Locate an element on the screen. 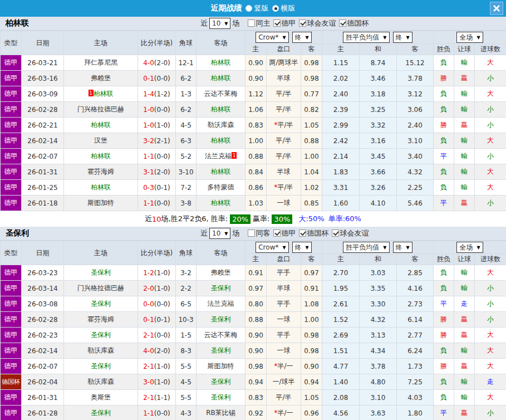 The height and width of the screenshot is (420, 506). result-wdl: 負 is located at coordinates (444, 188).